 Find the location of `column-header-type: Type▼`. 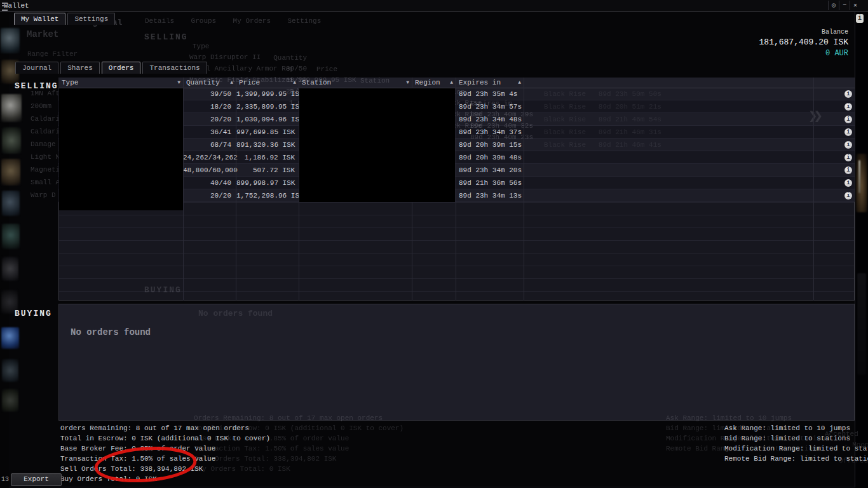

column-header-type: Type▼ is located at coordinates (121, 83).